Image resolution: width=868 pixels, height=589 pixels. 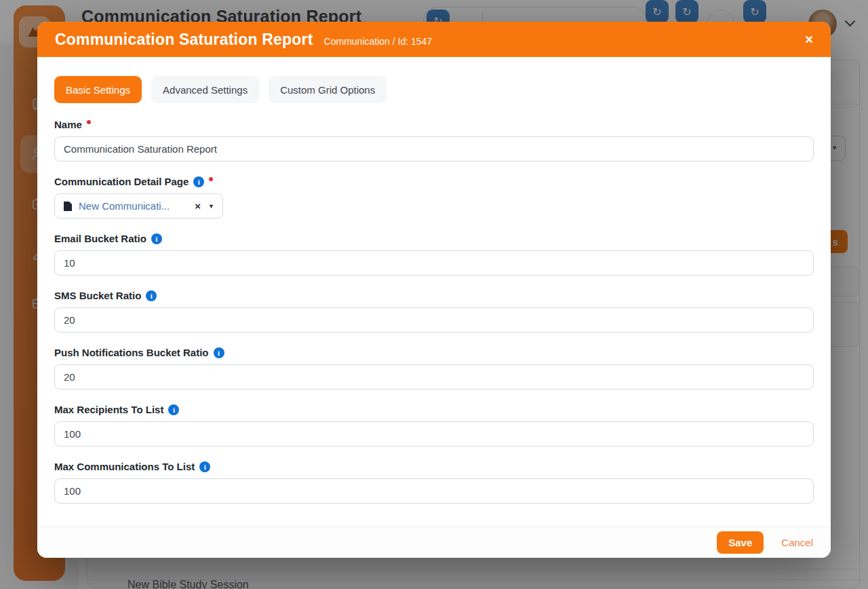 I want to click on modal-title: Communication Saturation Report, so click(x=184, y=39).